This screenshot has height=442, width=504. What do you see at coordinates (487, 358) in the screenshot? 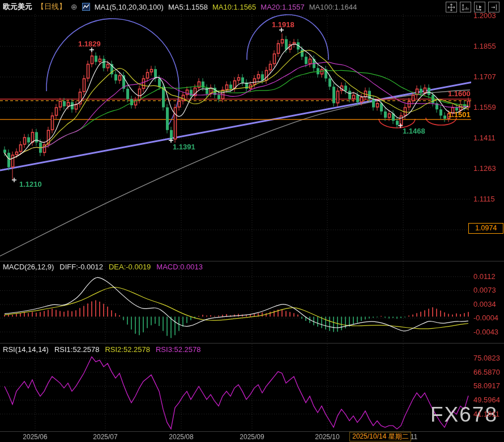
I see `rsi-axis-label: 75.0823` at bounding box center [487, 358].